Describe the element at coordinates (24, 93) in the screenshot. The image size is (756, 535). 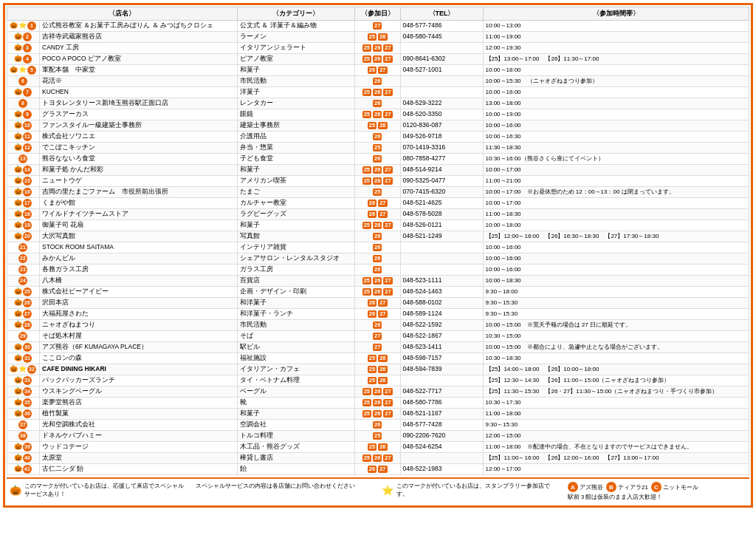
I see `row-icons: 🎃7` at that location.